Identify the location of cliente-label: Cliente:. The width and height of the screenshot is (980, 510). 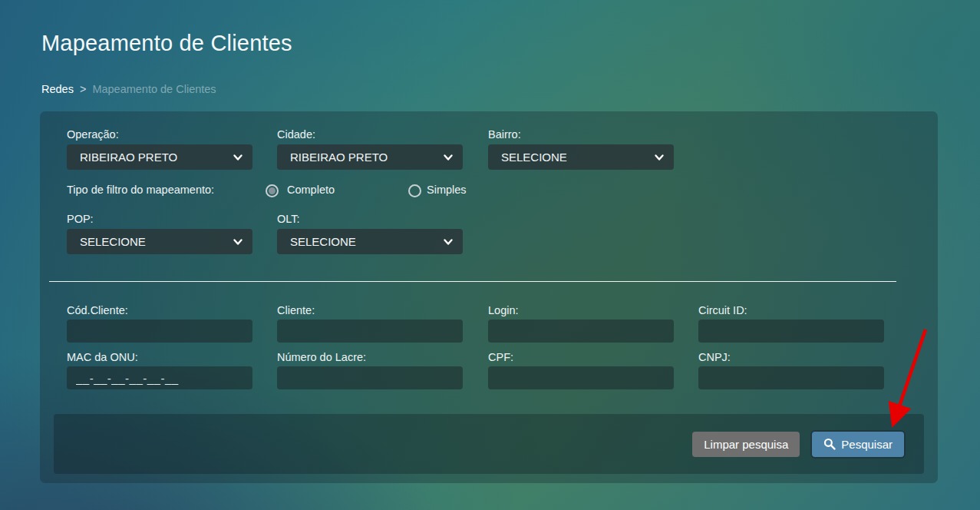
(296, 310).